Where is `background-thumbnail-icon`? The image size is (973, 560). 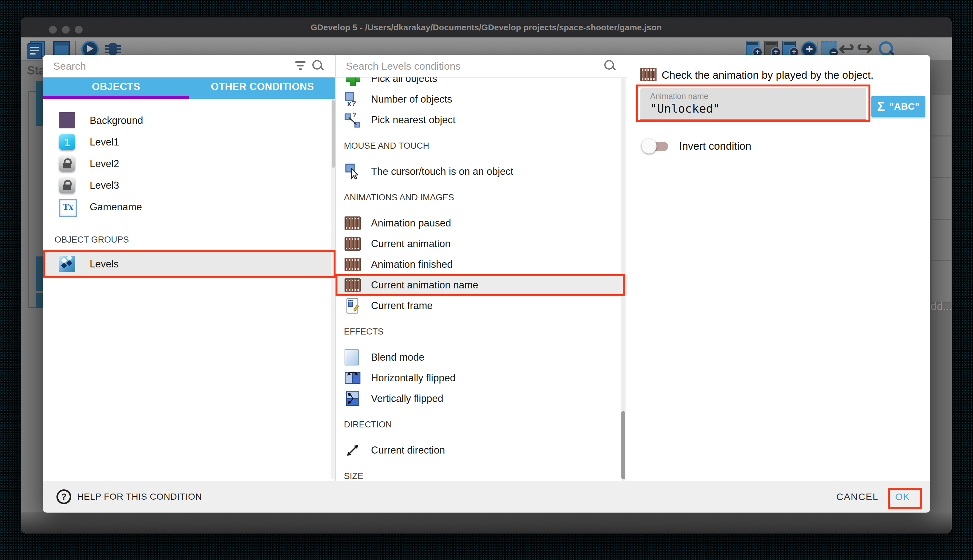 background-thumbnail-icon is located at coordinates (67, 120).